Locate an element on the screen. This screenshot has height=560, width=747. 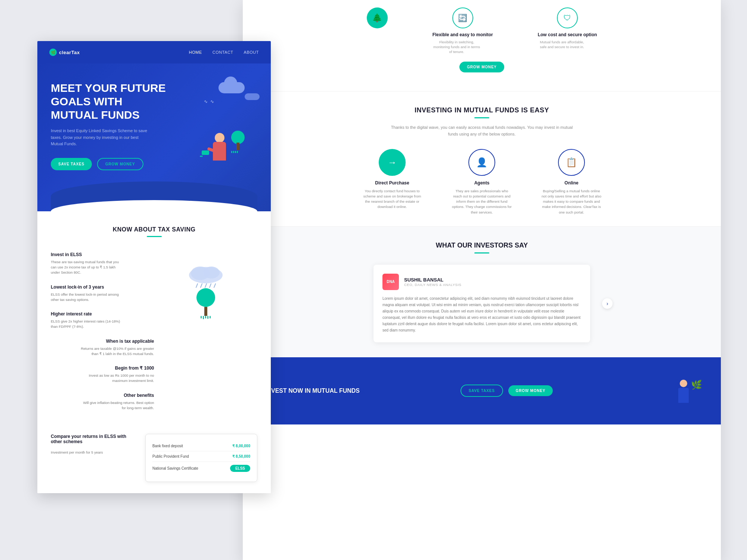
compare-elss-badge: ELSS is located at coordinates (240, 468).